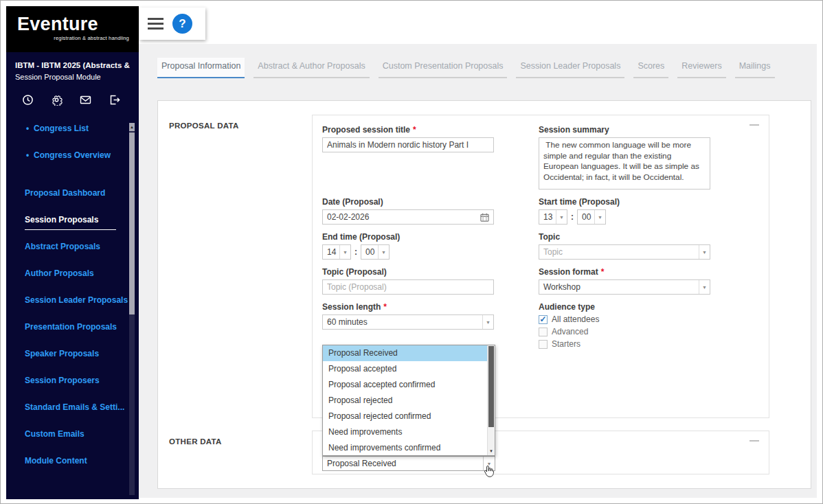  What do you see at coordinates (408, 237) in the screenshot?
I see `field-label: End time (Proposal)` at bounding box center [408, 237].